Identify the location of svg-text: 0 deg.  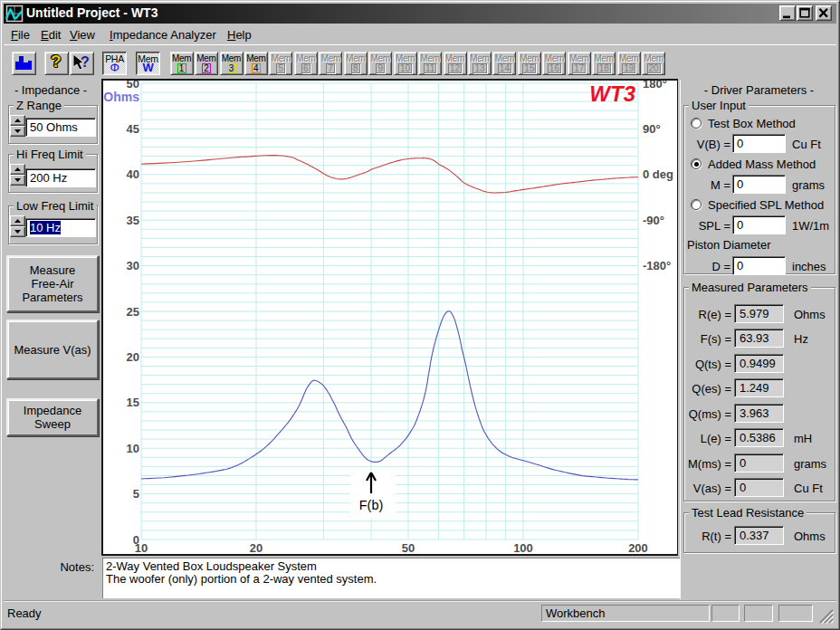
(658, 174).